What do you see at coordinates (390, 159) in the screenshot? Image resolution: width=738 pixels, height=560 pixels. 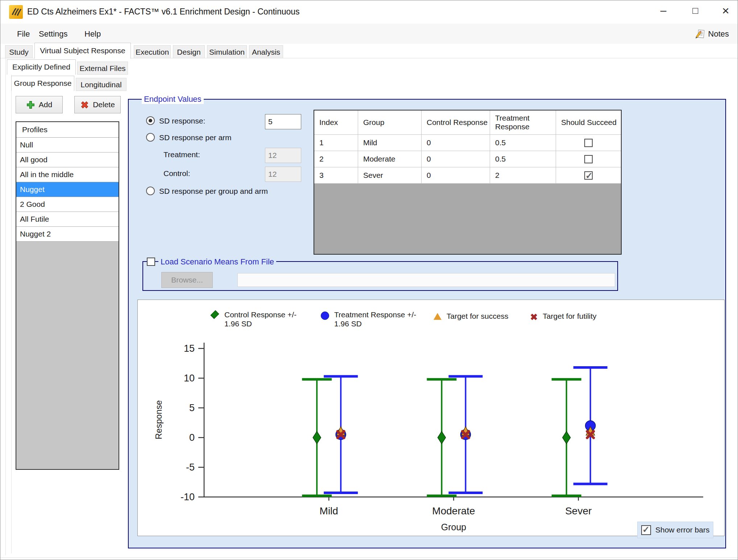 I see `cell-group: Moderate` at bounding box center [390, 159].